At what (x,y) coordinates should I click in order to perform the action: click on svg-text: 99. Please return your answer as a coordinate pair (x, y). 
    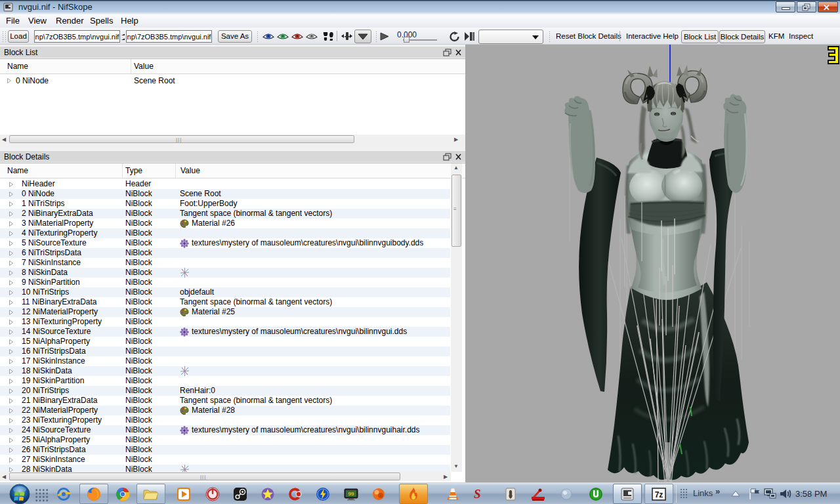
    Looking at the image, I should click on (352, 494).